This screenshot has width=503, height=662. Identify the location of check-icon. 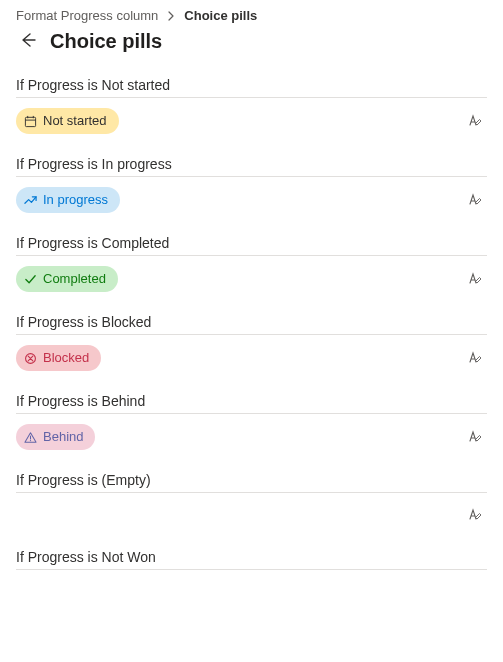
(30, 280).